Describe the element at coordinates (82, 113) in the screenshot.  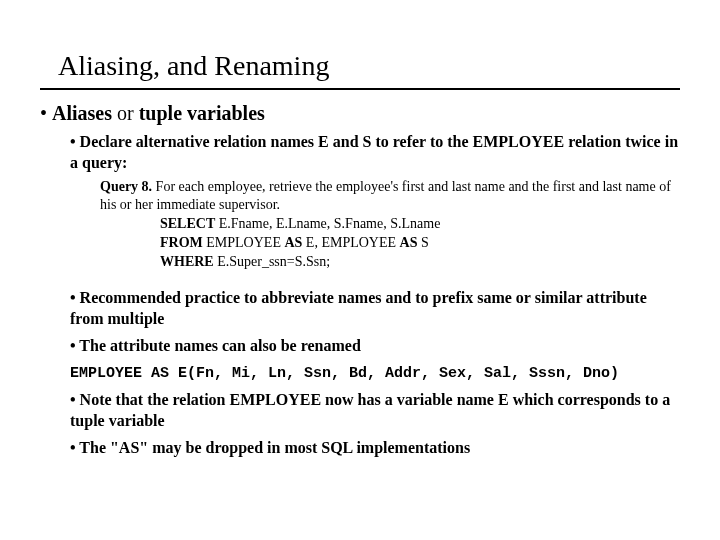
I see `main-strong-aliases: Aliases` at that location.